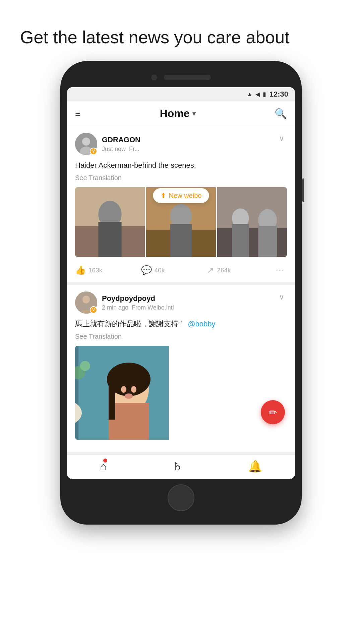 The image size is (362, 644). What do you see at coordinates (279, 94) in the screenshot?
I see `status-time: 12:30` at bounding box center [279, 94].